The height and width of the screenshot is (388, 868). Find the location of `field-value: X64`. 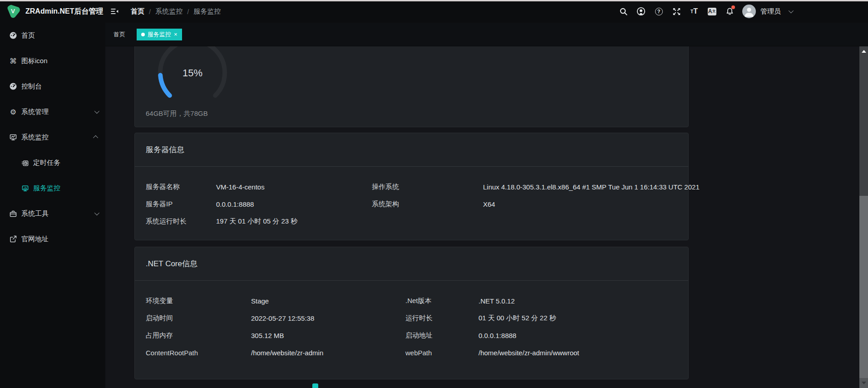

field-value: X64 is located at coordinates (580, 204).